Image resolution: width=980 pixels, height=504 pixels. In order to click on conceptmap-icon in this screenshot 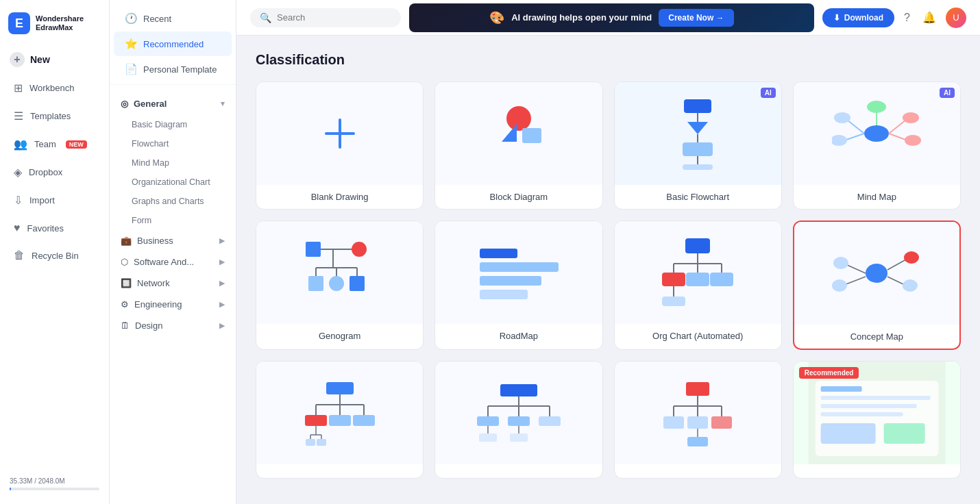, I will do `click(877, 273)`.